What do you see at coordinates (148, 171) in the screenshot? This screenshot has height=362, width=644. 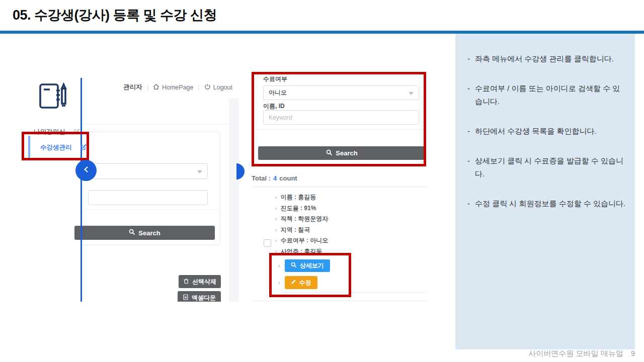 I see `filter-select` at bounding box center [148, 171].